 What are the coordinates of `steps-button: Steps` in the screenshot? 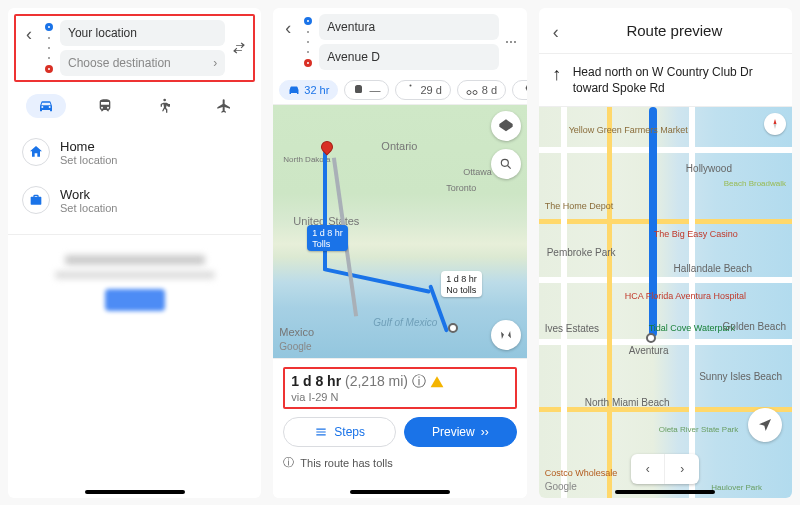 It's located at (340, 432).